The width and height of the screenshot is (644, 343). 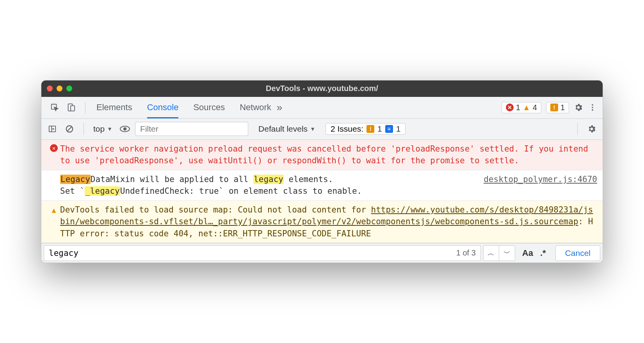 What do you see at coordinates (69, 88) in the screenshot?
I see `maximize-window-button` at bounding box center [69, 88].